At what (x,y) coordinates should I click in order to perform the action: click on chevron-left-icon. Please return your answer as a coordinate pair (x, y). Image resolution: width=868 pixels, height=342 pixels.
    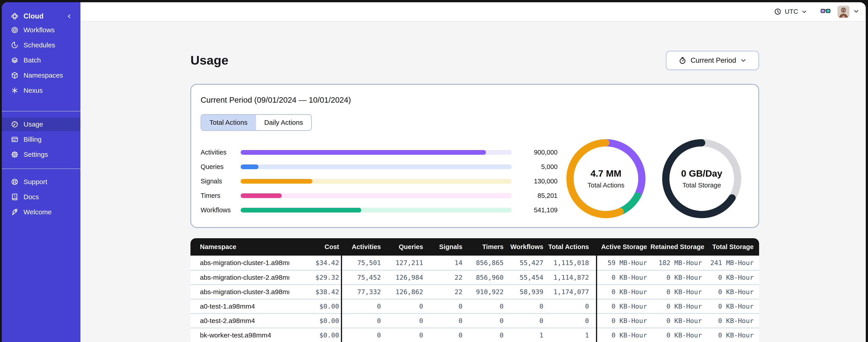
    Looking at the image, I should click on (69, 16).